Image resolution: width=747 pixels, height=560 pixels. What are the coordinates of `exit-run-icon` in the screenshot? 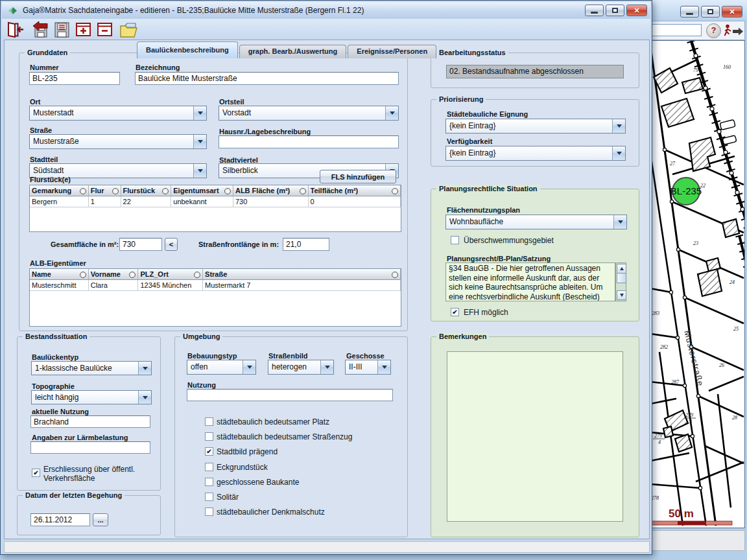 It's located at (733, 31).